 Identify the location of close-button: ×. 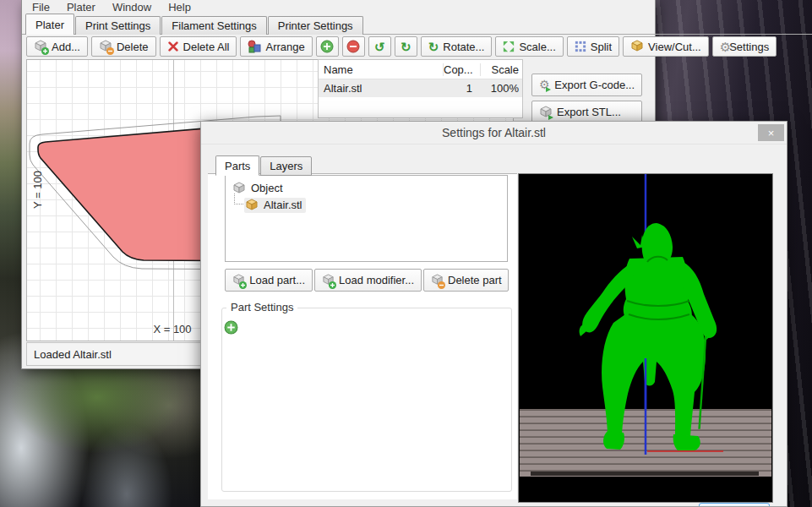
(771, 133).